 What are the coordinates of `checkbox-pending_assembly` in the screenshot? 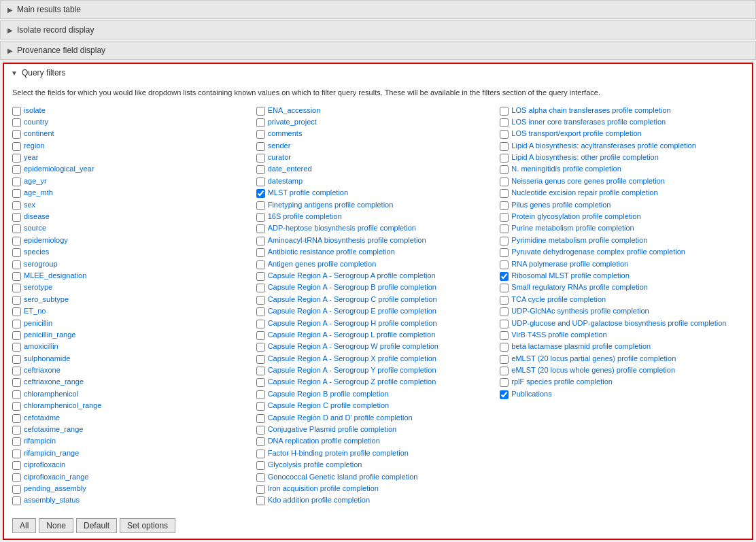 It's located at (16, 490).